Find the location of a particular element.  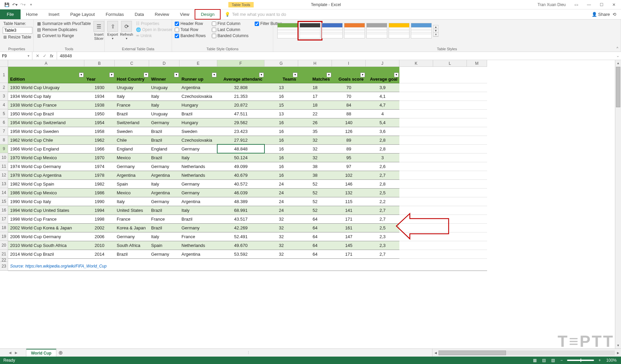

row-header-9: 9 is located at coordinates (4, 149).